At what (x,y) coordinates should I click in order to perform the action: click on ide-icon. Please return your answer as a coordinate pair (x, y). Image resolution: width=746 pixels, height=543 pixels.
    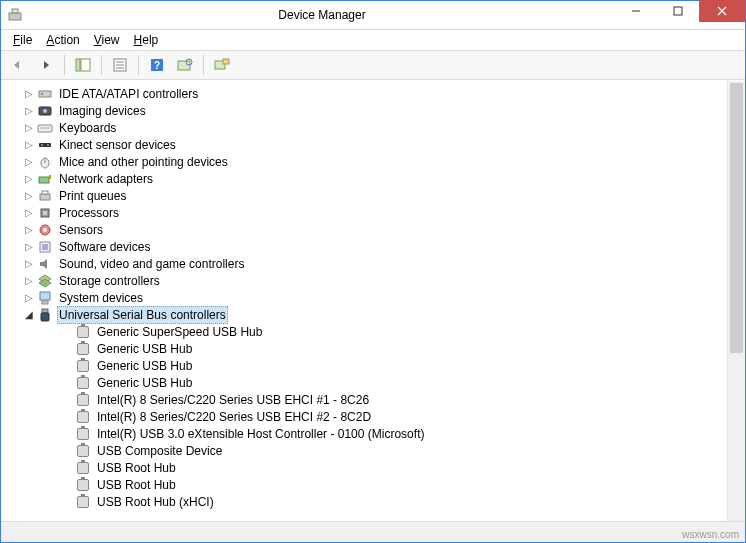
    Looking at the image, I should click on (45, 94).